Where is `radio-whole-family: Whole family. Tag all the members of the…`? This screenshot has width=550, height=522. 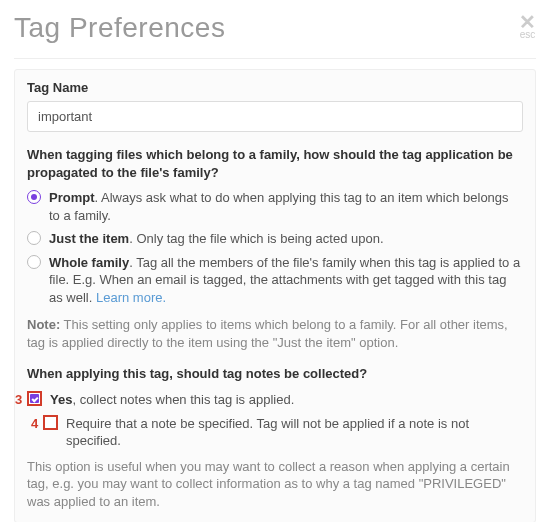 radio-whole-family: Whole family. Tag all the members of the… is located at coordinates (275, 280).